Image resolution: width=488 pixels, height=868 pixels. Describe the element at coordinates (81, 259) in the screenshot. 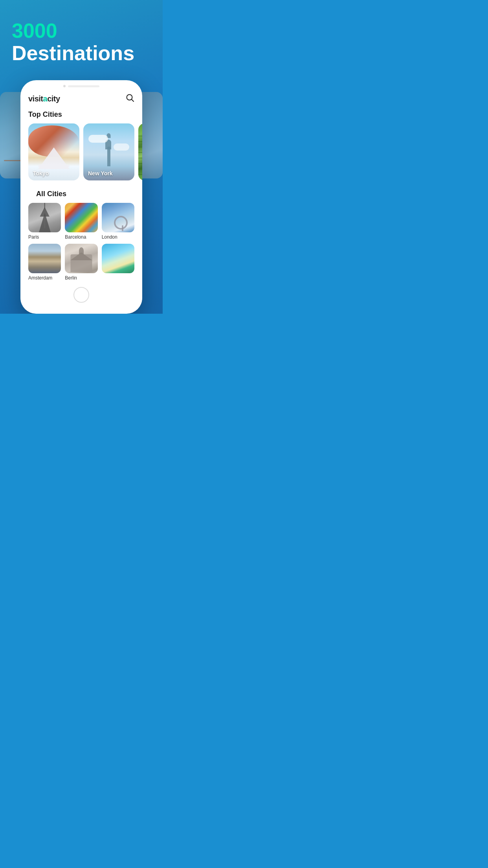

I see `city-img-berlin` at that location.